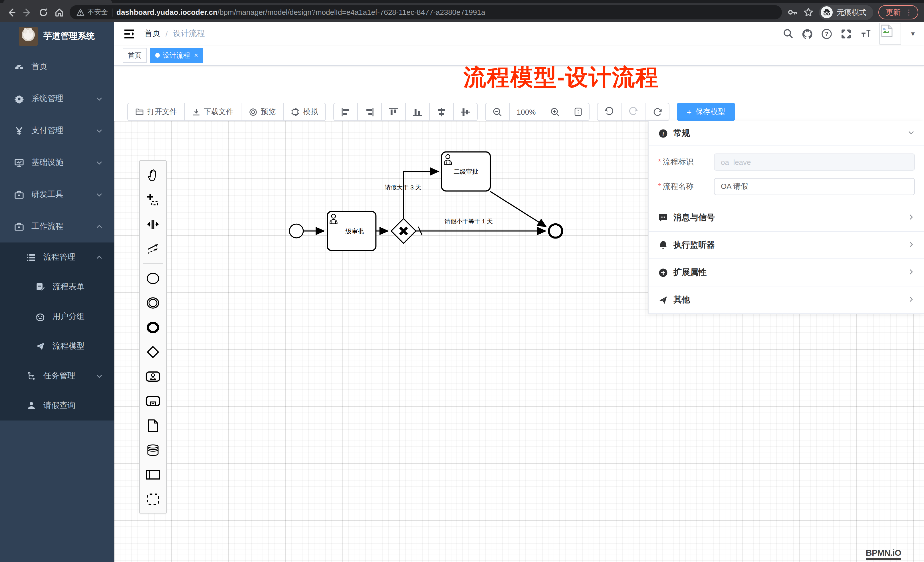 Image resolution: width=924 pixels, height=562 pixels. Describe the element at coordinates (352, 231) in the screenshot. I see `user-task-level1: 一级审批` at that location.